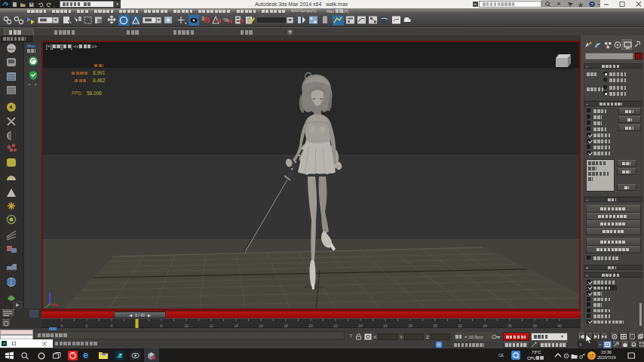 Image resolution: width=644 pixels, height=362 pixels. I want to click on svg-text: 20, so click(311, 326).